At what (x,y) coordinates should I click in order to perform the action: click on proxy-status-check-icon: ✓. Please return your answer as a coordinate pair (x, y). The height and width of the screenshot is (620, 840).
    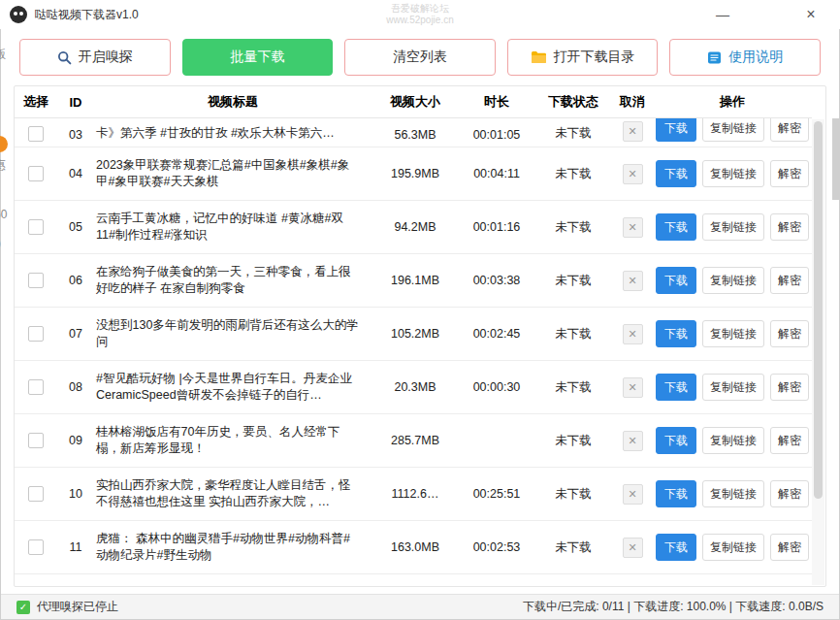
    Looking at the image, I should click on (23, 607).